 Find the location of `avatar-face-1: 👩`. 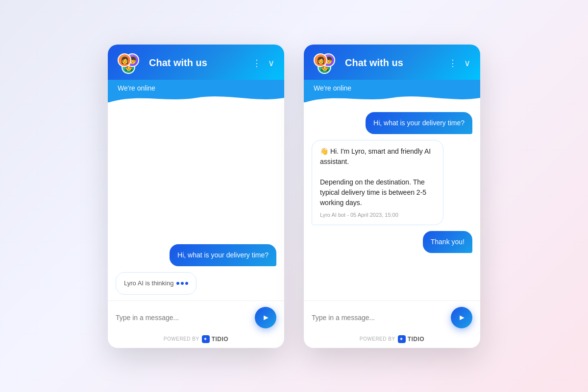

avatar-face-1: 👩 is located at coordinates (124, 60).